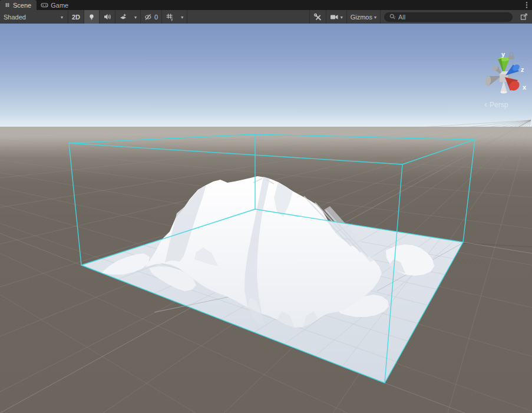  I want to click on tools-icon, so click(318, 17).